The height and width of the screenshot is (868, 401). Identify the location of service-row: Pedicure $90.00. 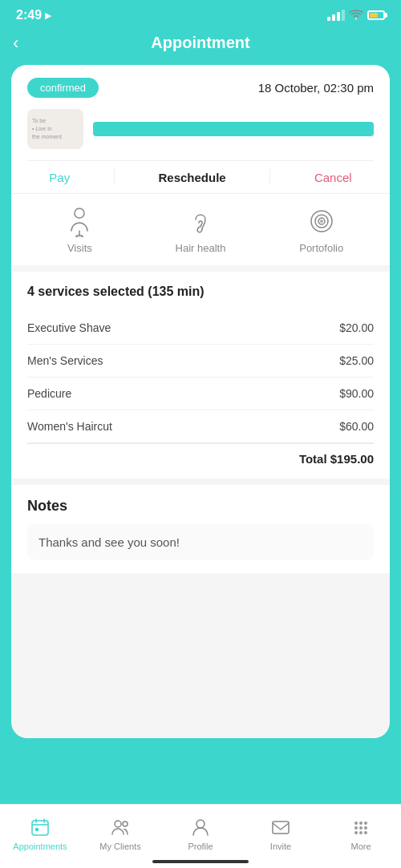
(200, 394).